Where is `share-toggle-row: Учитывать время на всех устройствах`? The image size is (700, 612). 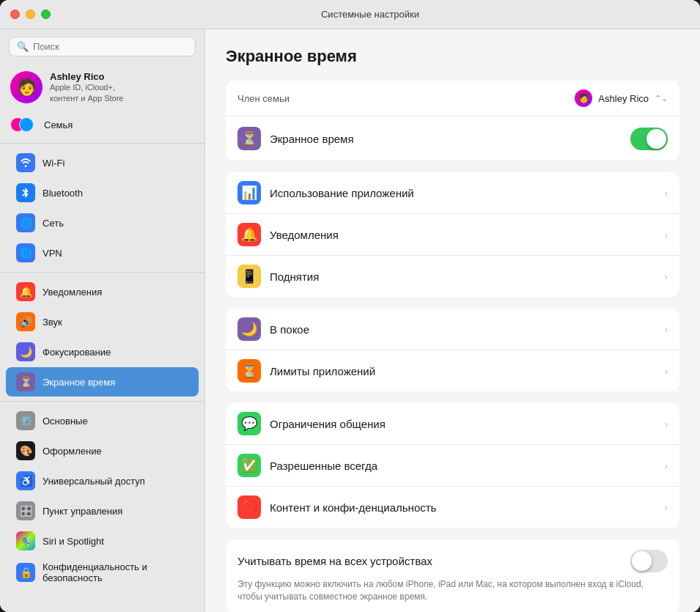
share-toggle-row: Учитывать время на всех устройствах is located at coordinates (453, 561).